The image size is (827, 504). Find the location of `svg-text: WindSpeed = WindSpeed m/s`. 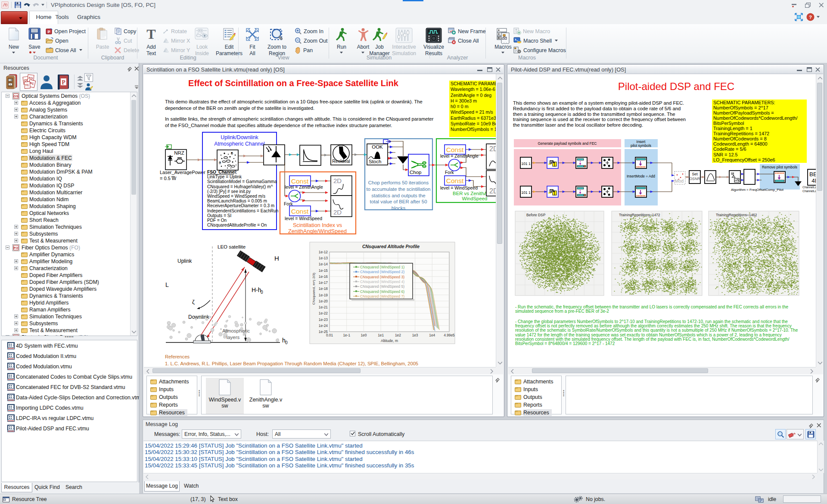

svg-text: WindSpeed = WindSpeed m/s is located at coordinates (236, 196).